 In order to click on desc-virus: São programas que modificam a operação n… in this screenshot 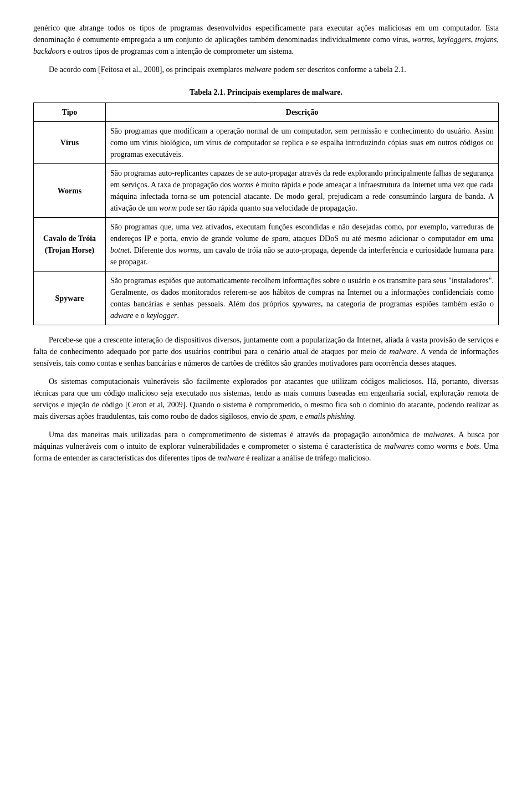, I will do `click(303, 143)`.